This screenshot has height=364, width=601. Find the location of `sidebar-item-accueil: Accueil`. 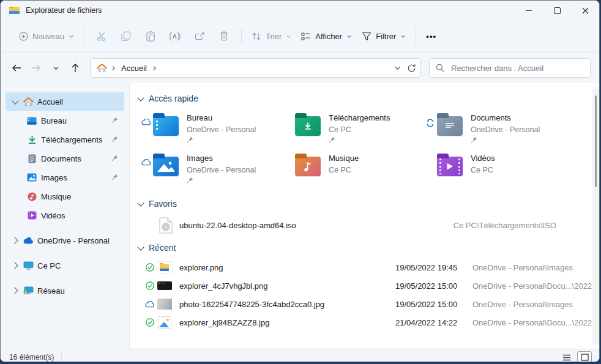

sidebar-item-accueil: Accueil is located at coordinates (65, 102).